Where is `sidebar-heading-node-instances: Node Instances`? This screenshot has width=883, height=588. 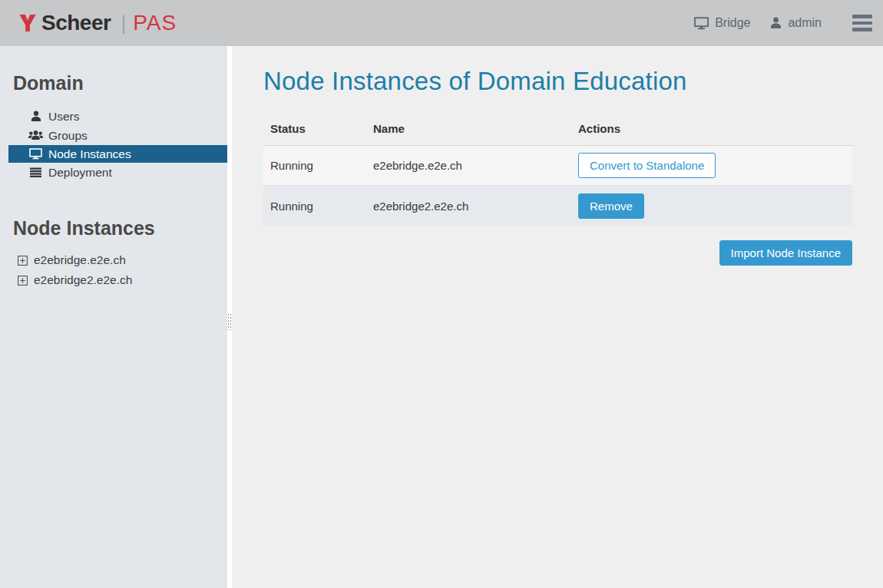
sidebar-heading-node-instances: Node Instances is located at coordinates (120, 229).